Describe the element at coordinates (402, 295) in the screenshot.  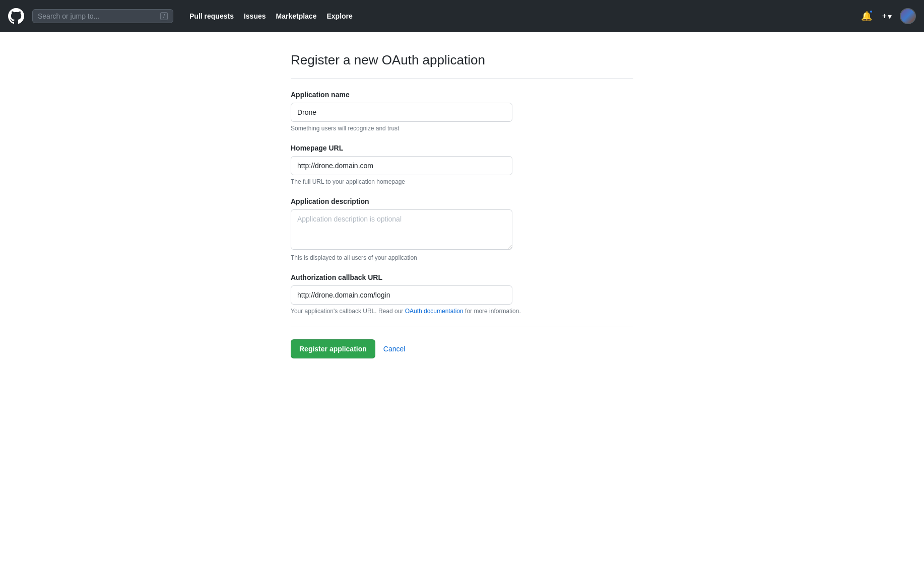
I see `callback-url-input` at that location.